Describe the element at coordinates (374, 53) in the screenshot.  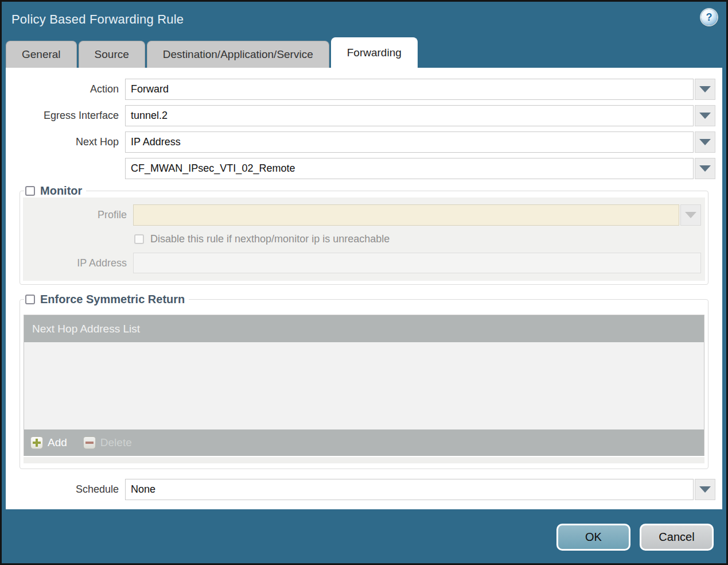
I see `tab-forwarding-label: Forwarding` at that location.